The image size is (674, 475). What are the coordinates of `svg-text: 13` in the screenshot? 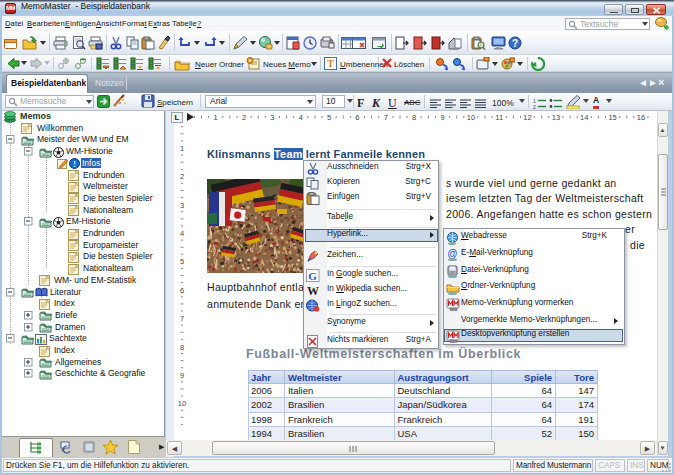 It's located at (556, 118).